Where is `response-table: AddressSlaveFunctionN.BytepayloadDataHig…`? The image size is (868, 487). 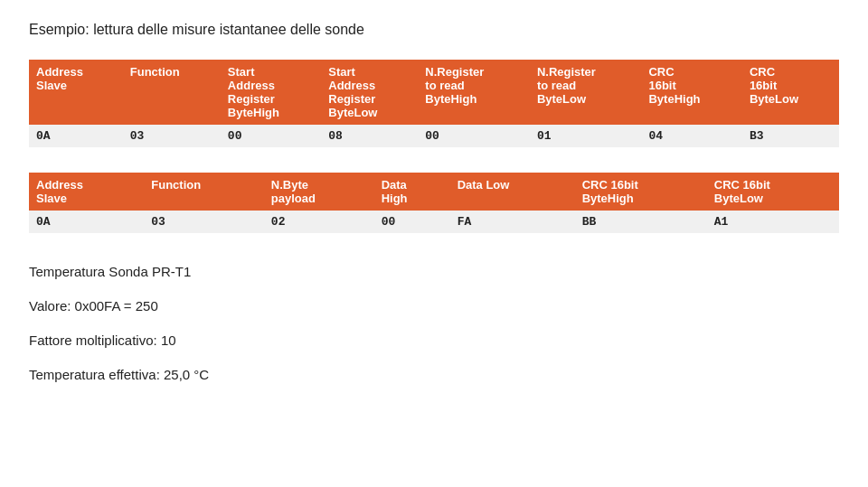
response-table: AddressSlaveFunctionN.BytepayloadDataHig… is located at coordinates (434, 202).